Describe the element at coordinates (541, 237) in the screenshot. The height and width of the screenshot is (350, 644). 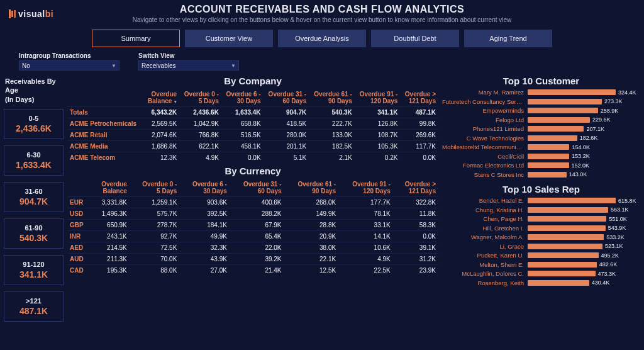
I see `bar-row: Wagner, Malcolm A.533.2K` at that location.